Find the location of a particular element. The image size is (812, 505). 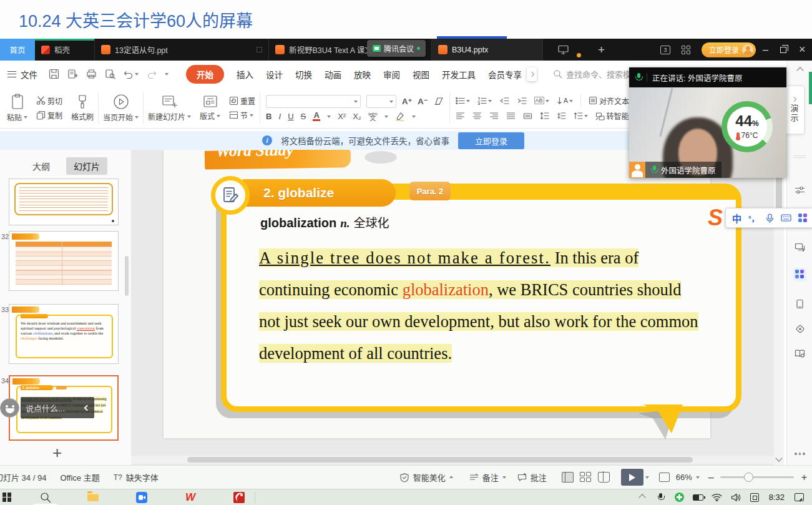

tab-insert: 插入 is located at coordinates (245, 74).